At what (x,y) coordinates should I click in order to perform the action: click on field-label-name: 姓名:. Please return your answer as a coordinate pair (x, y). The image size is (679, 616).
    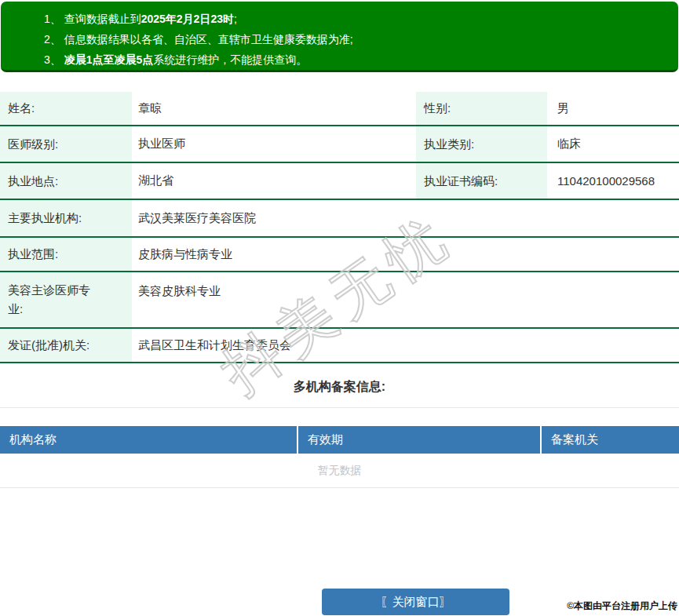
    Looking at the image, I should click on (66, 108).